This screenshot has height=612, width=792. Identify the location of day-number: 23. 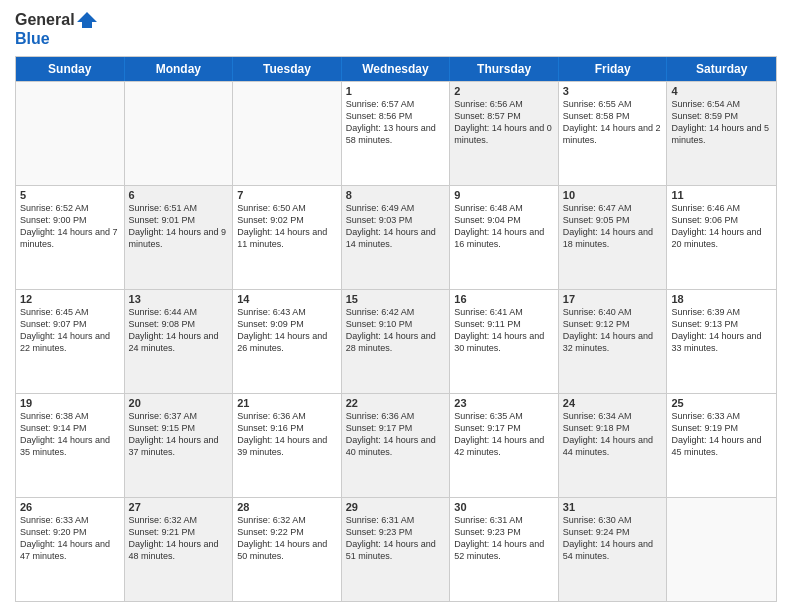
(504, 403).